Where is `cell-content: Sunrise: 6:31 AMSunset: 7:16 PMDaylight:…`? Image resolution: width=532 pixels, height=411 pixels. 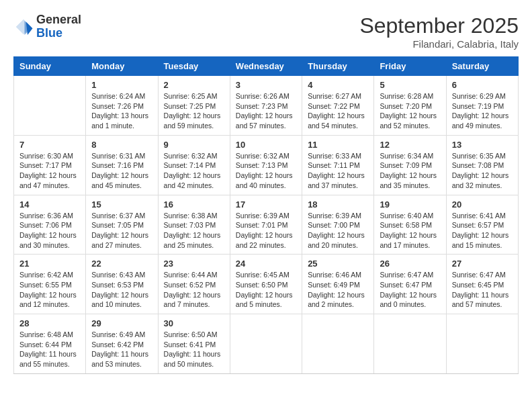
cell-content: Sunrise: 6:31 AMSunset: 7:16 PMDaylight:… is located at coordinates (122, 171).